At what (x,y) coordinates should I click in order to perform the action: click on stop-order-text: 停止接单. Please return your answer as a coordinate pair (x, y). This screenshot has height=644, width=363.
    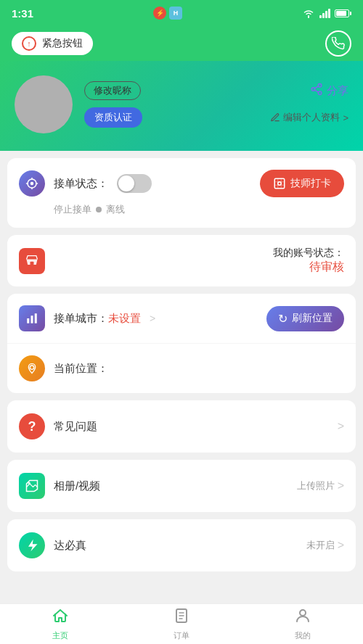
    Looking at the image, I should click on (73, 210).